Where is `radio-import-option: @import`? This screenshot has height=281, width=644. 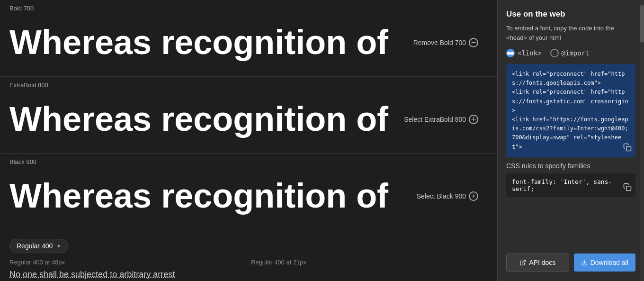
radio-import-option: @import is located at coordinates (570, 53).